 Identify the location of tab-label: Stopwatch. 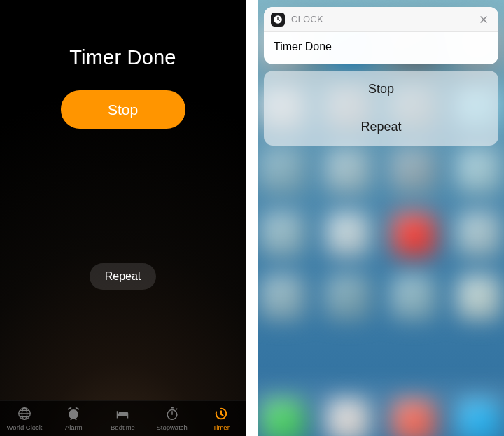
(172, 427).